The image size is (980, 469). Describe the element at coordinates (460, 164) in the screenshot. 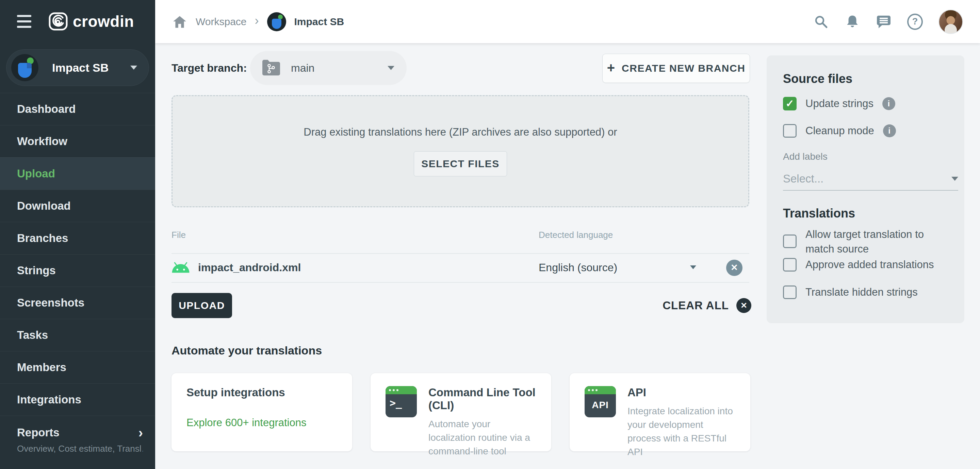

I see `select-files-button: SELECT FILES` at that location.